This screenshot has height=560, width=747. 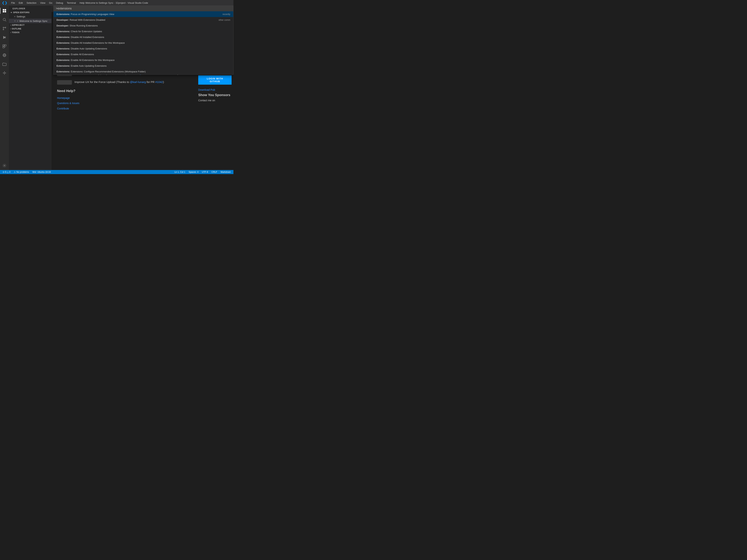 What do you see at coordinates (30, 21) in the screenshot?
I see `welcome-file-item: ✕ ≡ Welcome to Settings Sync` at bounding box center [30, 21].